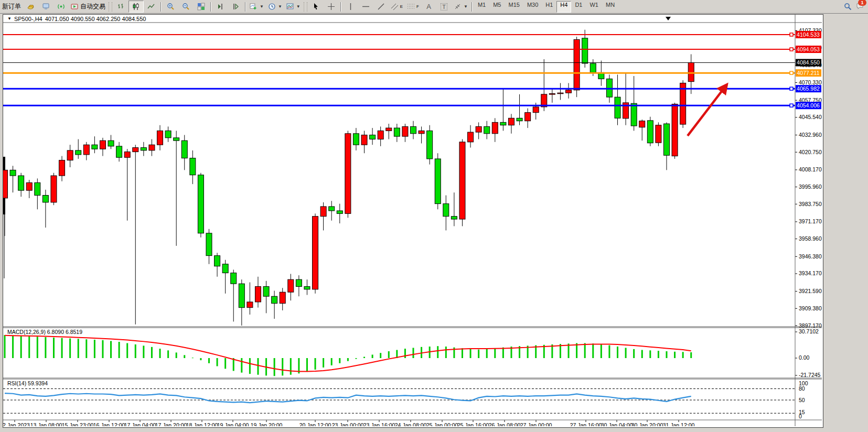 The image size is (868, 432). I want to click on indicators-button: ▼, so click(257, 6).